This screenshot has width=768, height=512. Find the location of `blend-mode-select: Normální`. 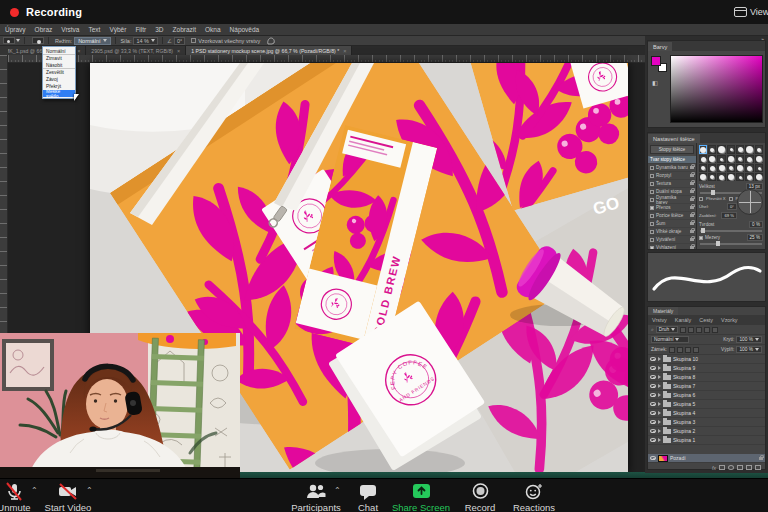

blend-mode-select: Normální is located at coordinates (670, 340).